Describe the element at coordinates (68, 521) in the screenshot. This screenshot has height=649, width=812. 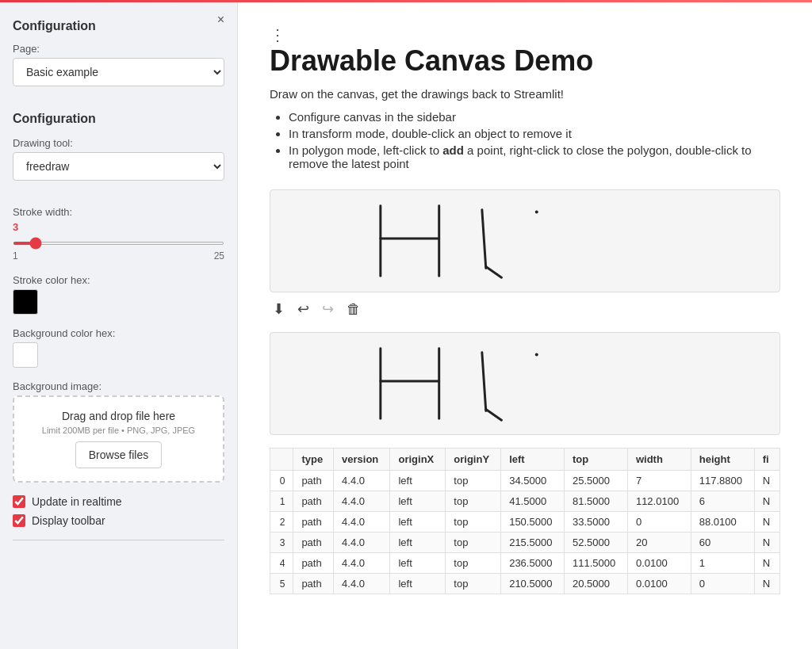
I see `display-toolbar-label: Display toolbar` at that location.